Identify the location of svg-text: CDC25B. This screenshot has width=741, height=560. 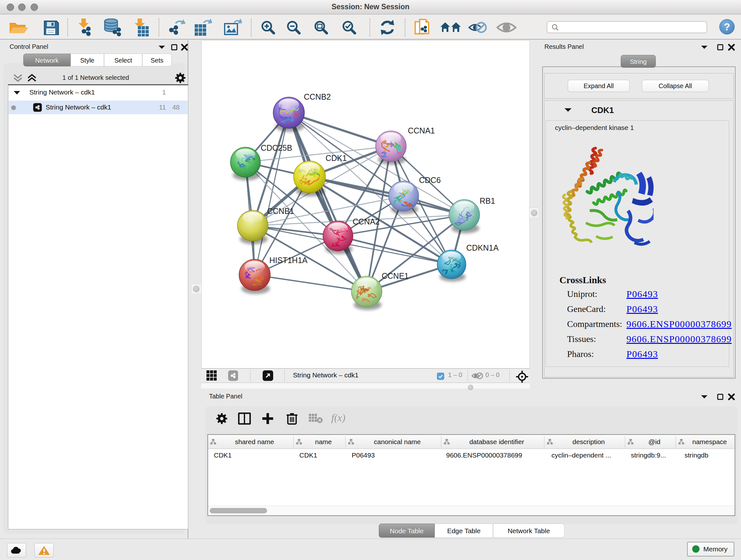
(277, 148).